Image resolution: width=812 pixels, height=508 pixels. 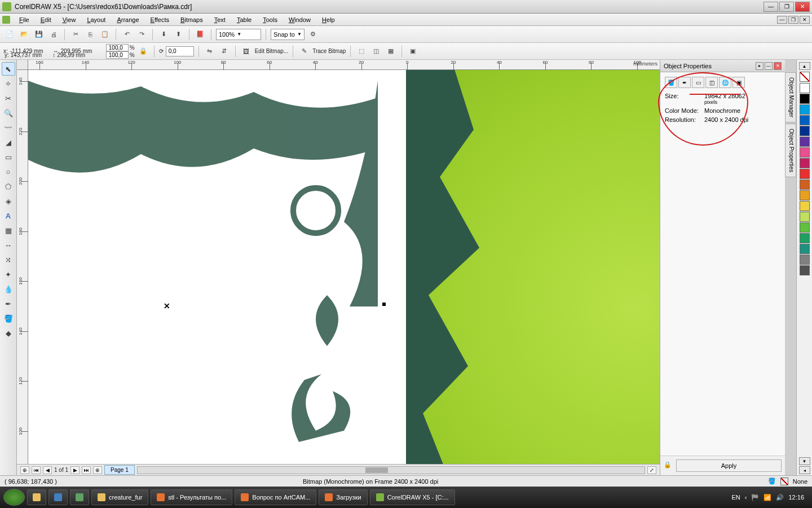 What do you see at coordinates (192, 497) in the screenshot?
I see `taskbar-item: stl - Результаты по...` at bounding box center [192, 497].